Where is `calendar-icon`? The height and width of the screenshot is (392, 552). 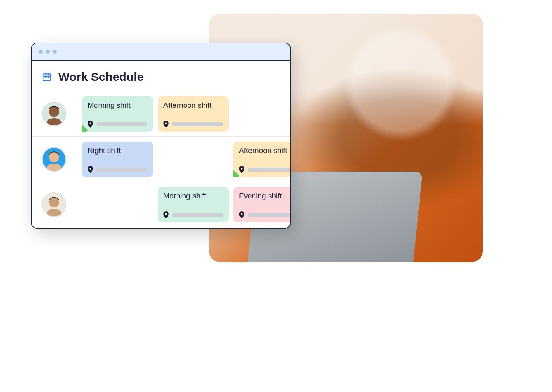 calendar-icon is located at coordinates (47, 77).